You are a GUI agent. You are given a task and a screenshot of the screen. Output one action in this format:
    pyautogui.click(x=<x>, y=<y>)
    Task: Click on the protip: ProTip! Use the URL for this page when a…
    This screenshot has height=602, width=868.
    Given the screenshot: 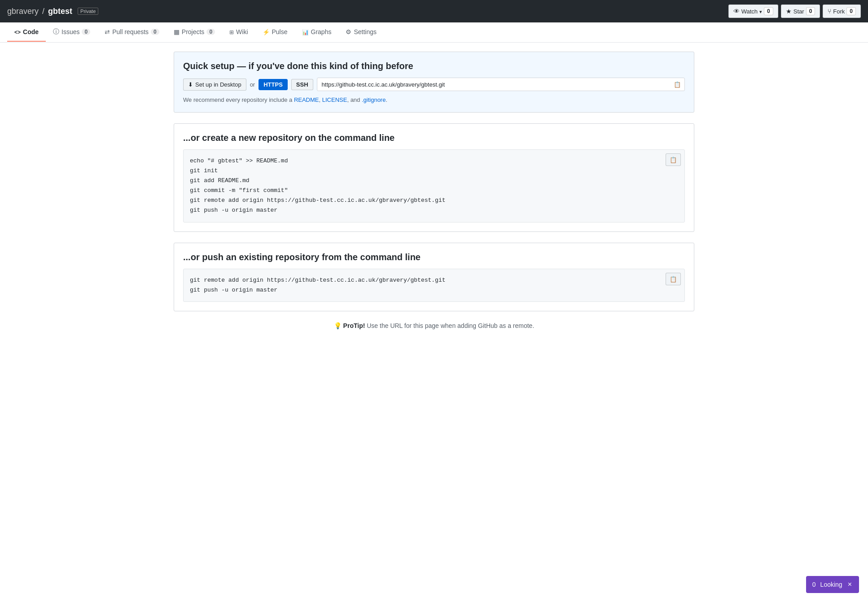 What is the action you would take?
    pyautogui.click(x=434, y=326)
    